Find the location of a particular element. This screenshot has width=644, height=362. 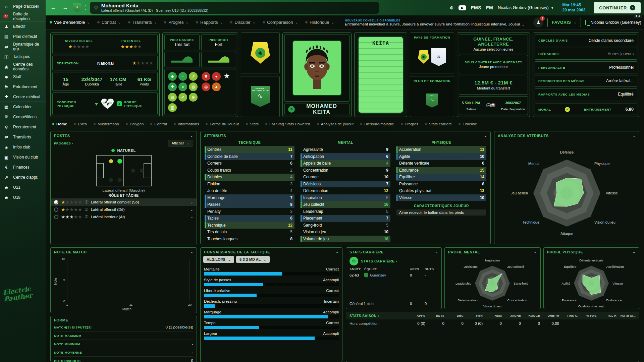

attribute-row: Dribbles 4 is located at coordinates (250, 177).